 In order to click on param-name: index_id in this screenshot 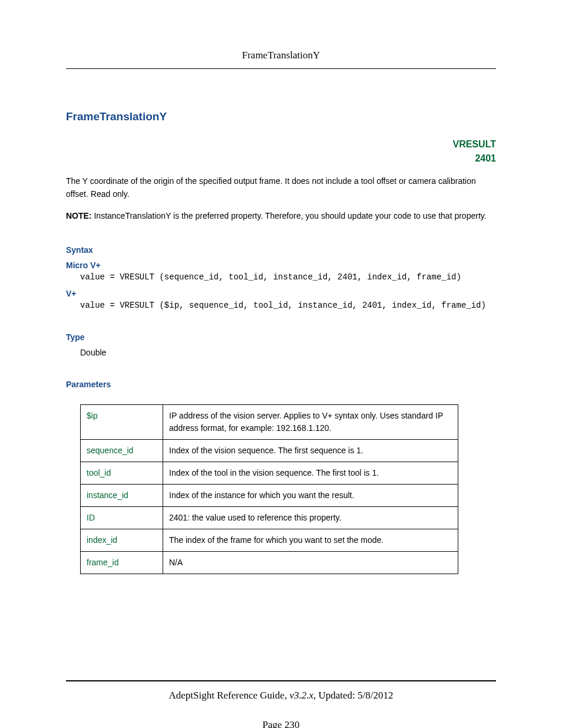, I will do `click(122, 541)`.